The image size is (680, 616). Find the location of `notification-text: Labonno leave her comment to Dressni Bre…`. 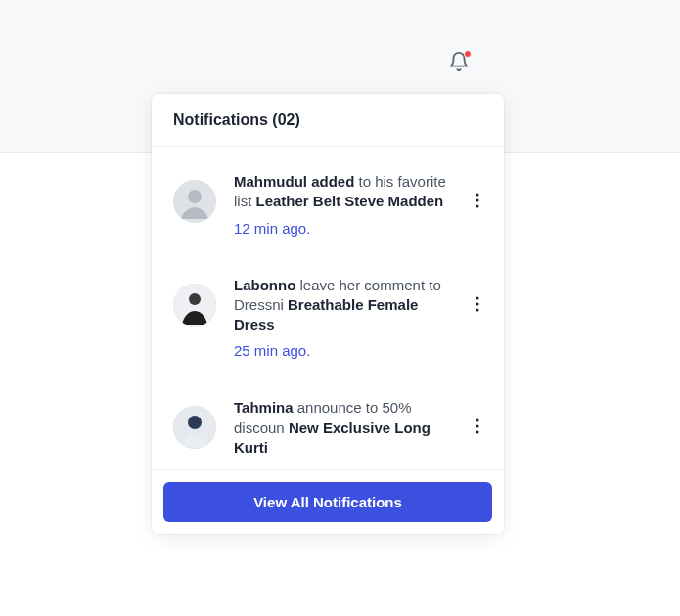

notification-text: Labonno leave her comment to Dressni Bre… is located at coordinates (342, 305).